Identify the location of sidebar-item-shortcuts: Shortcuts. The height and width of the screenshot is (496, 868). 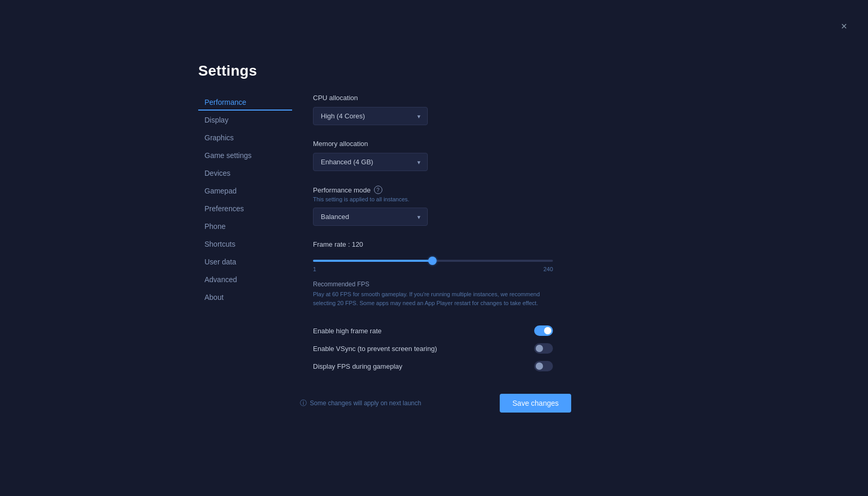
(245, 244).